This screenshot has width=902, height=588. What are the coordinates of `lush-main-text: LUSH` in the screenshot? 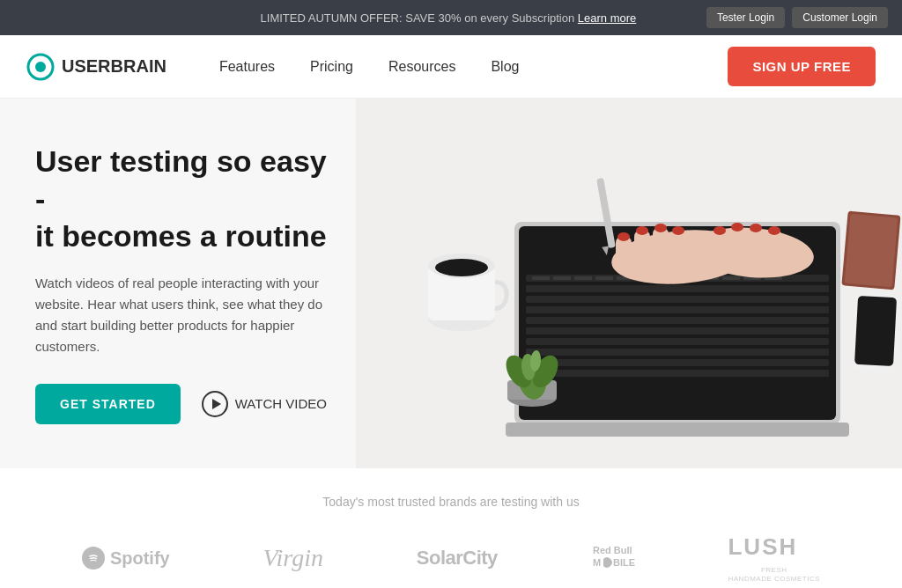 It's located at (763, 548).